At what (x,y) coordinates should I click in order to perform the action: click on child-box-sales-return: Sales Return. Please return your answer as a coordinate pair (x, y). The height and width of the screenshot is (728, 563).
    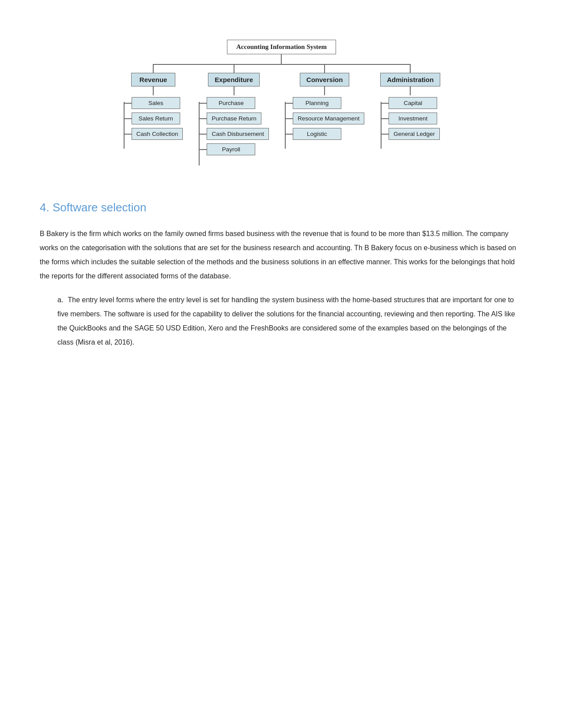
    Looking at the image, I should click on (156, 118).